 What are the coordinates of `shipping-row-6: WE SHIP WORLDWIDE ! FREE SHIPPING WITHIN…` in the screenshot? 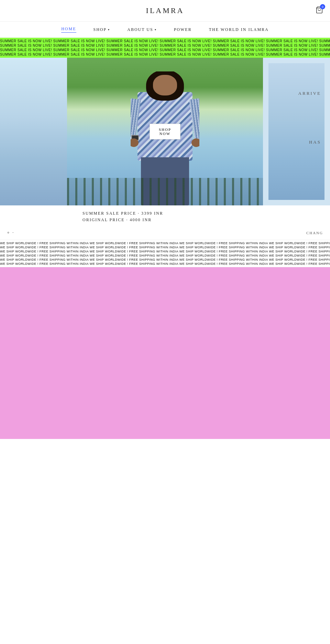 It's located at (165, 264).